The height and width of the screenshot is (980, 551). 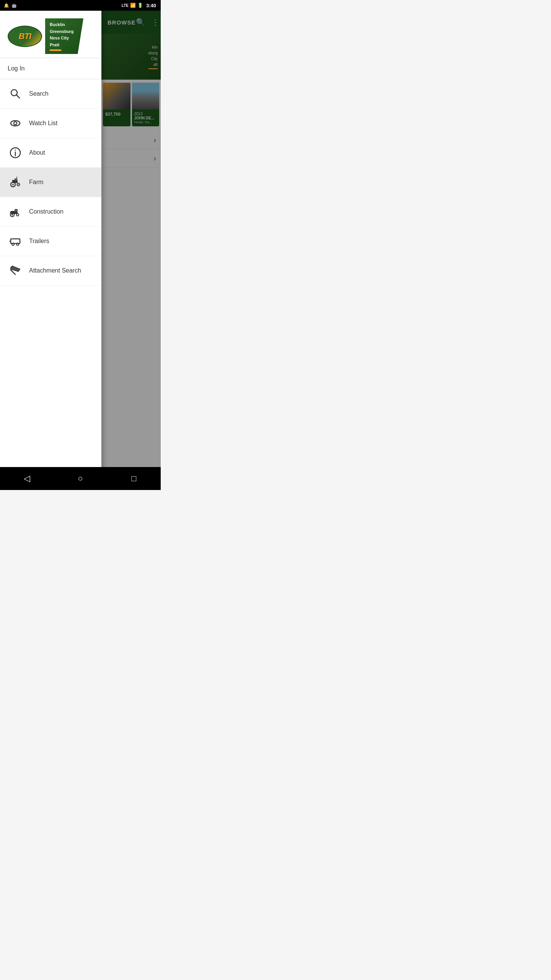 What do you see at coordinates (15, 94) in the screenshot?
I see `search-menu-icon` at bounding box center [15, 94].